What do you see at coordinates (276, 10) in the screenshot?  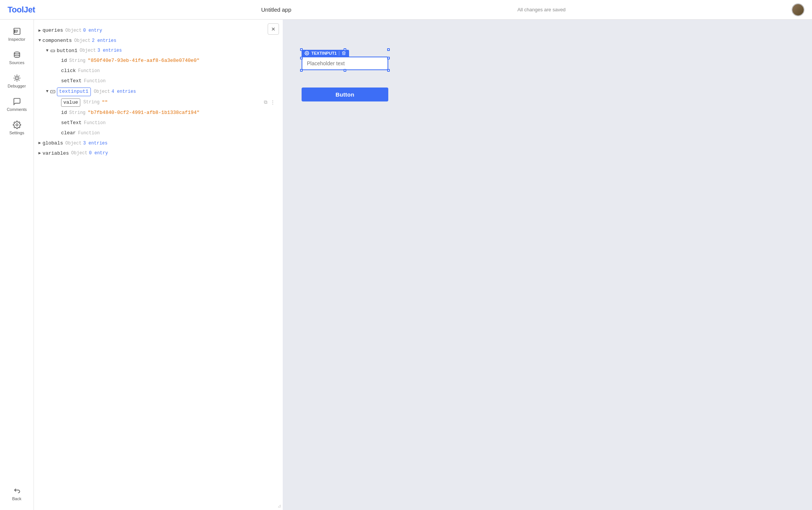 I see `app-title: Untitled app` at bounding box center [276, 10].